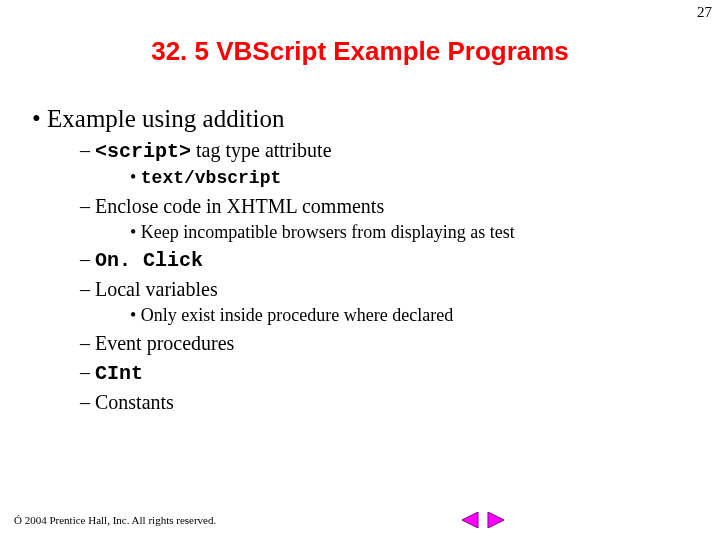 The image size is (720, 540). Describe the element at coordinates (360, 520) in the screenshot. I see `slide-footer: Ó 2004 Prentice Hall, Inc. All rights re…` at that location.